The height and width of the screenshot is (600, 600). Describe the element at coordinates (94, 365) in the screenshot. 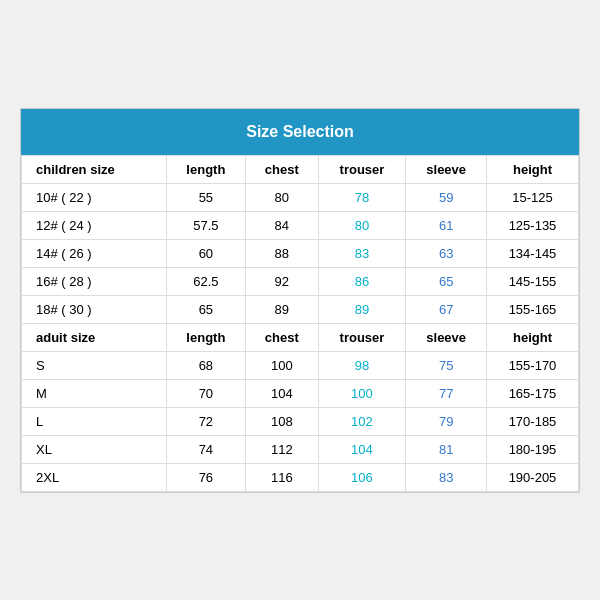

I see `adult-cell-0-0: S` at that location.